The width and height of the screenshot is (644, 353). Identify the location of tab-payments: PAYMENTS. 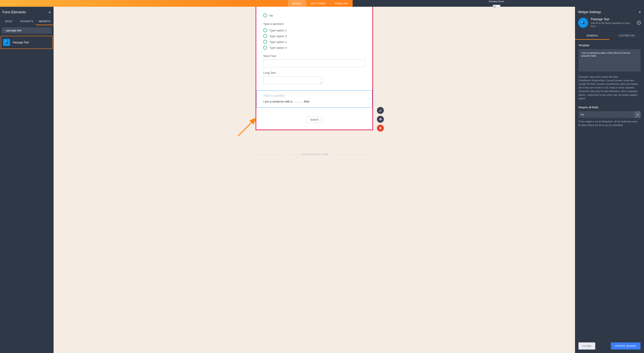
(27, 22).